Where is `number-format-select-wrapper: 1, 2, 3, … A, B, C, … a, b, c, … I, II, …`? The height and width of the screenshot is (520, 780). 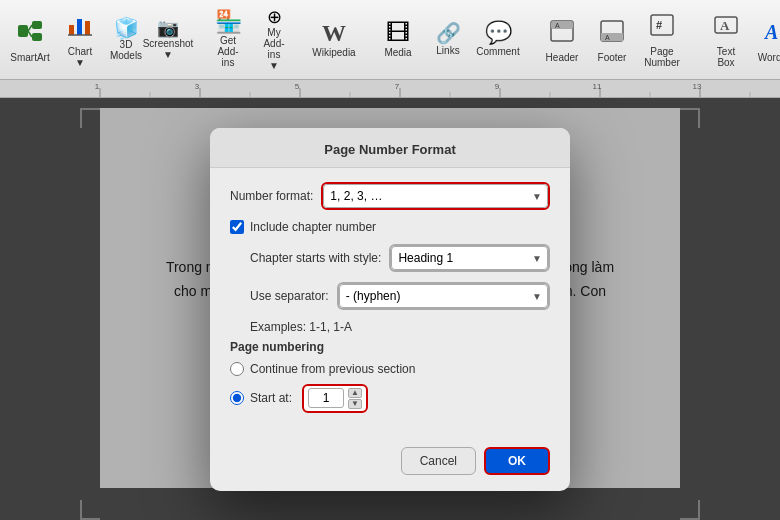
number-format-select-wrapper: 1, 2, 3, … A, B, C, … a, b, c, … I, II, … is located at coordinates (436, 196).